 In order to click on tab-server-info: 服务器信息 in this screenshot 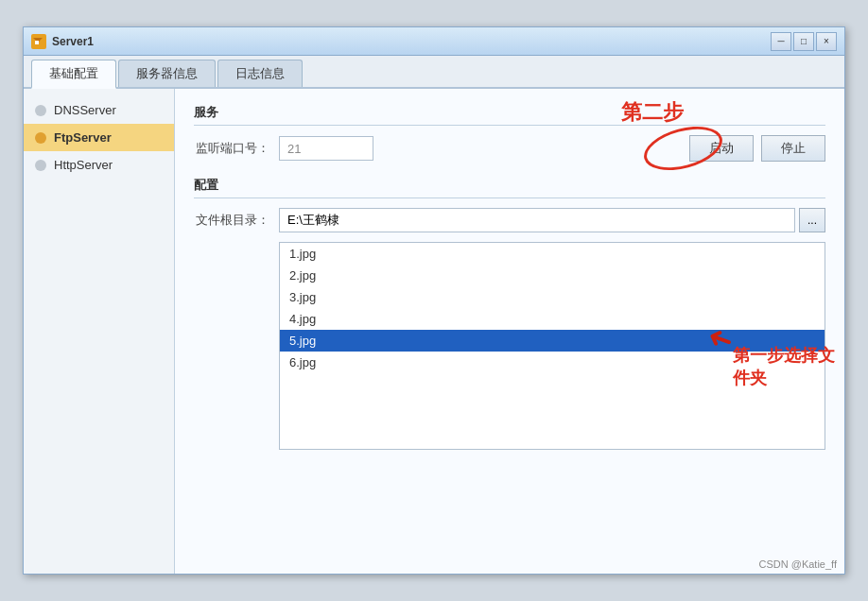, I will do `click(166, 74)`.